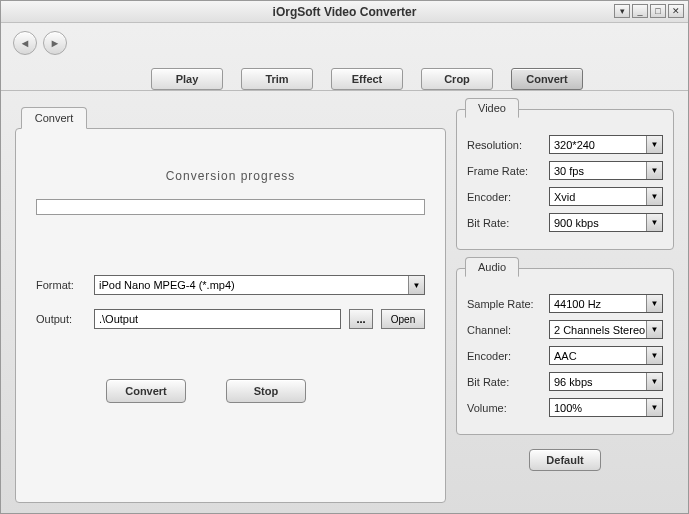 The width and height of the screenshot is (689, 514). Describe the element at coordinates (508, 382) in the screenshot. I see `audio-bitrate-label: Bit Rate:` at that location.